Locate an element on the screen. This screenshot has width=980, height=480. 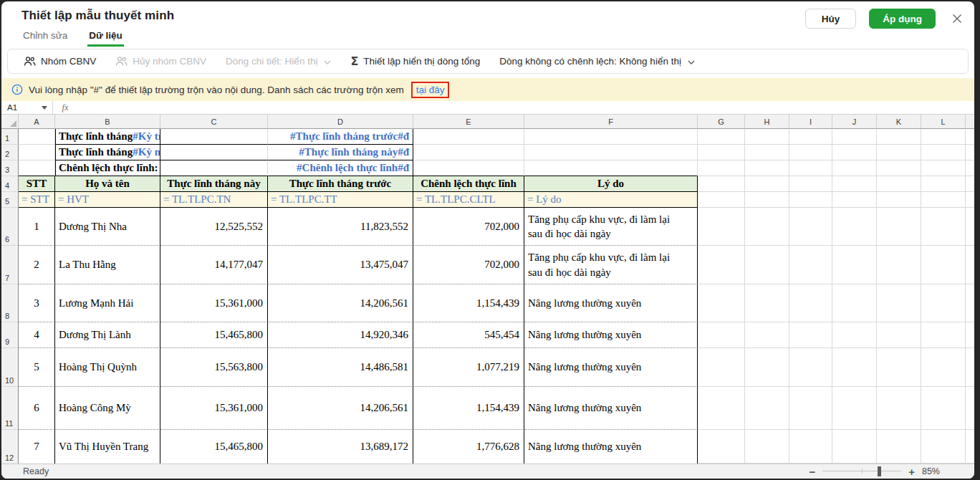
cell-last-month: 13,475,047 is located at coordinates (341, 265).